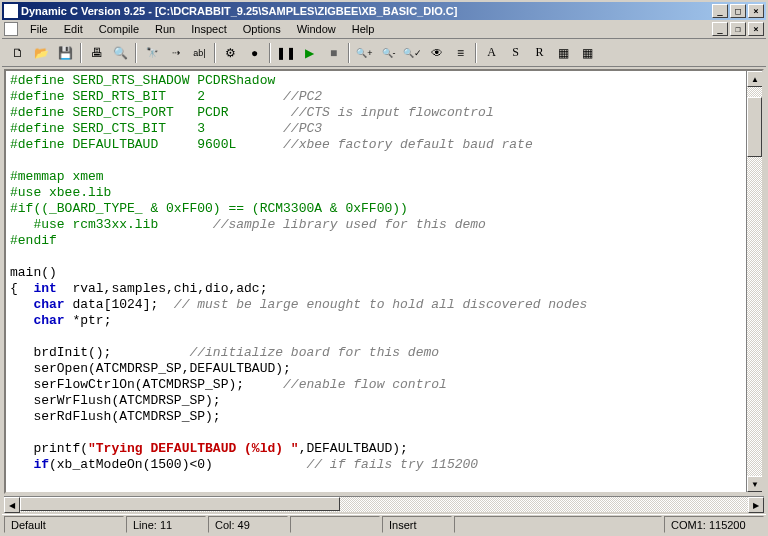 The height and width of the screenshot is (536, 768). What do you see at coordinates (64, 524) in the screenshot?
I see `status-mode: Default` at bounding box center [64, 524].